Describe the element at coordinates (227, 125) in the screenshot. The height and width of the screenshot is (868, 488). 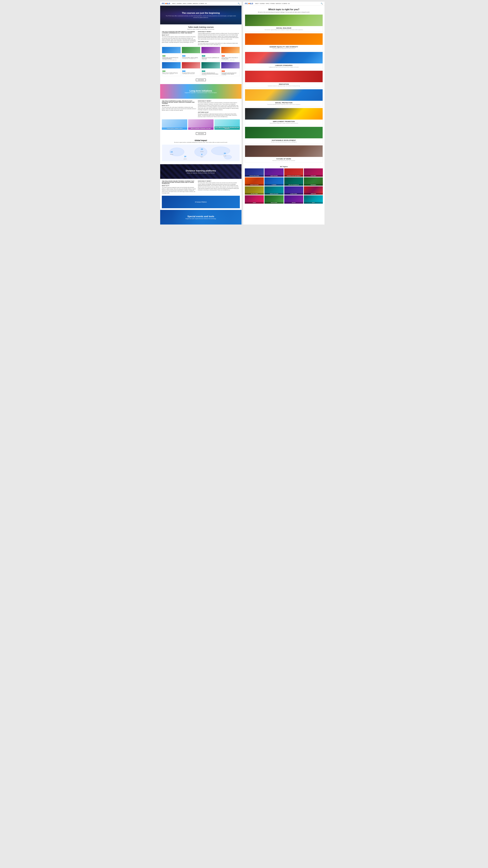
I see `project-card-skills: SKILLS MEAN STRENGTH FOR UKRAINIAN RETUR…` at that location.